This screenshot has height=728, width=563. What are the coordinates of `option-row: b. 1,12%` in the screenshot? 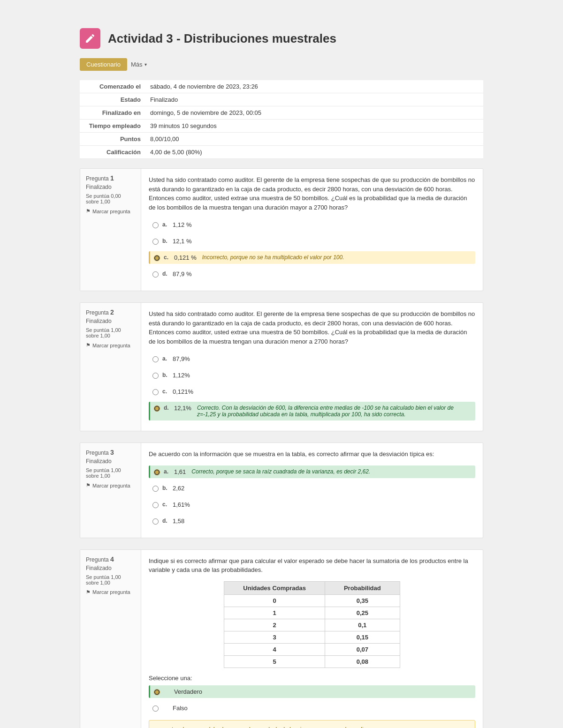 It's located at (312, 375).